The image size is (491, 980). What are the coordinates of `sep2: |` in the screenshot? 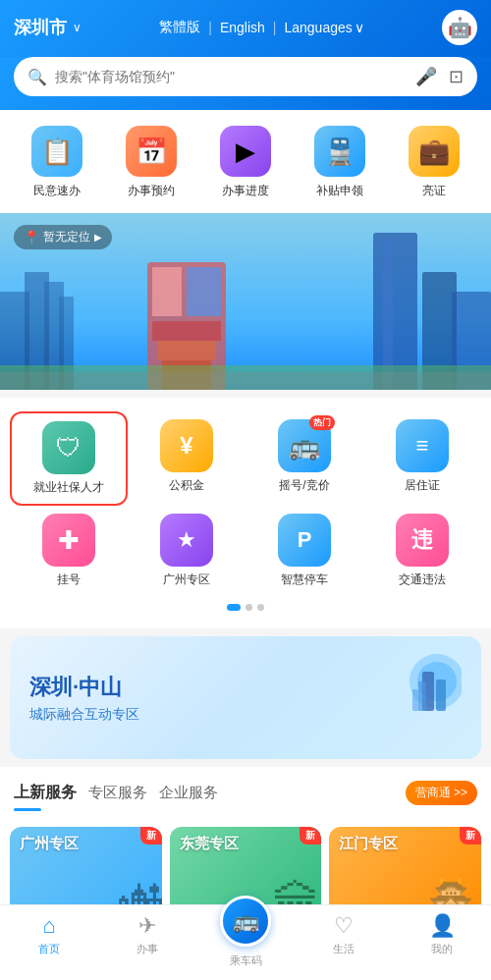 It's located at (275, 27).